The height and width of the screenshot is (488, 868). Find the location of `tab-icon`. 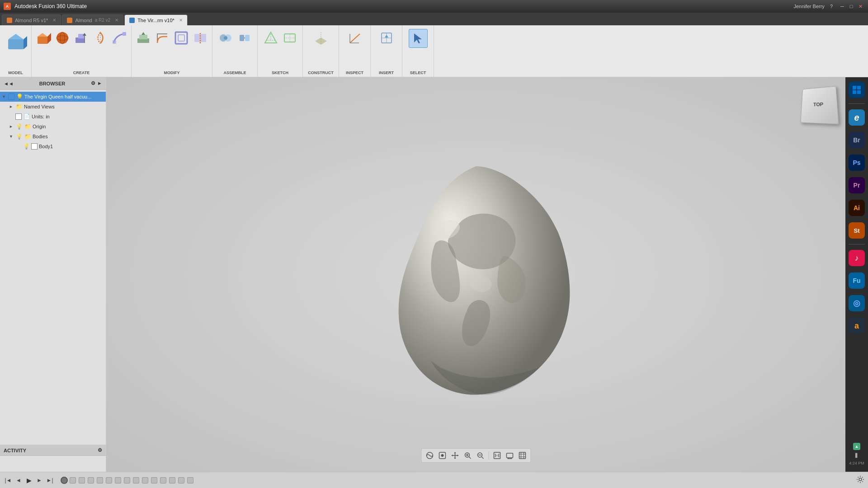

tab-icon is located at coordinates (132, 20).